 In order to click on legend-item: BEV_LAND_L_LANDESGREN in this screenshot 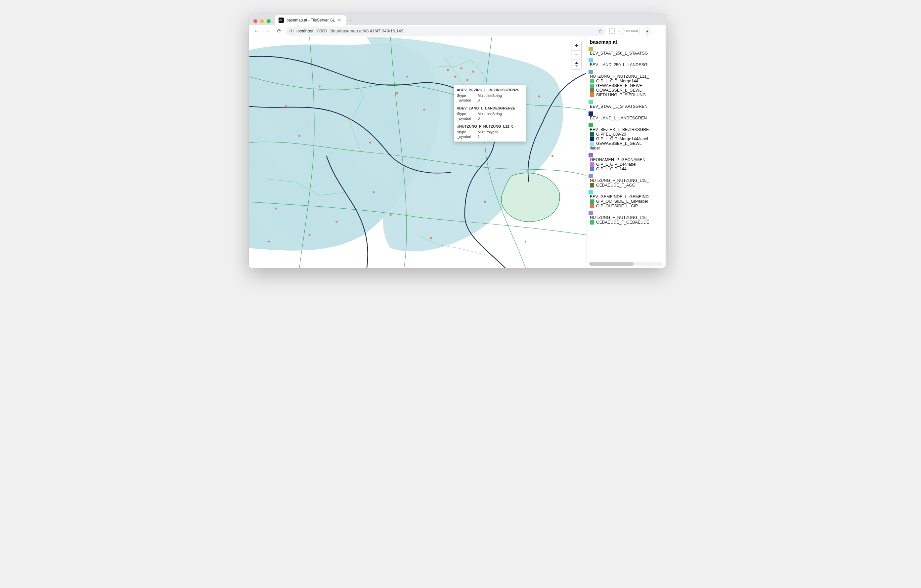, I will do `click(626, 118)`.